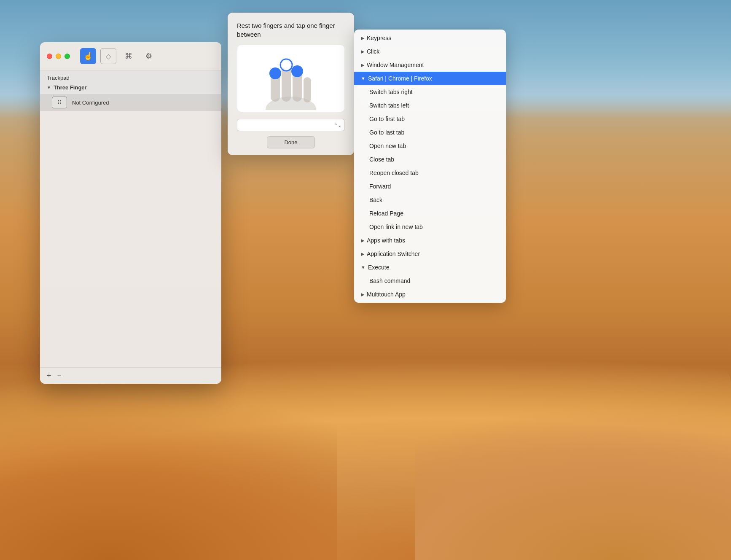 This screenshot has height=560, width=731. What do you see at coordinates (400, 78) in the screenshot?
I see `menu-item-label: Safari | Chrome | Firefox` at bounding box center [400, 78].